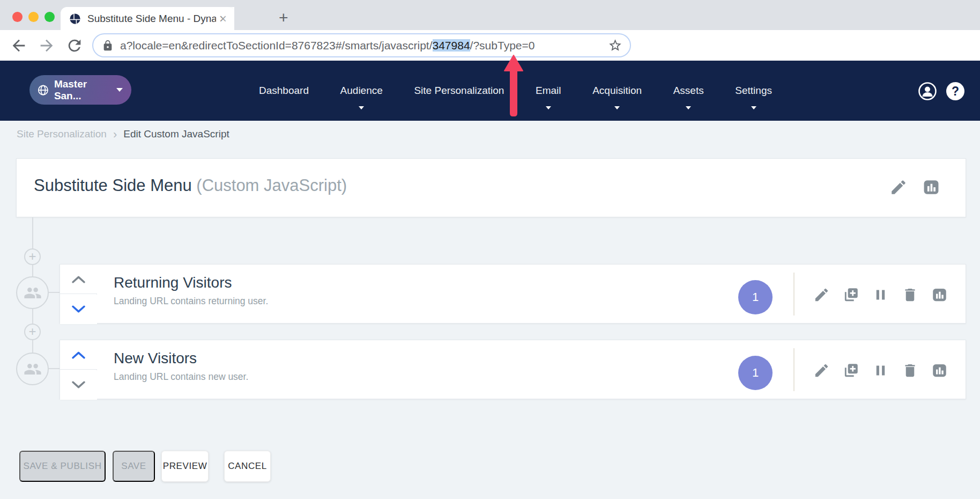 This screenshot has height=499, width=980. Describe the element at coordinates (955, 91) in the screenshot. I see `question-mark-icon: ?` at that location.